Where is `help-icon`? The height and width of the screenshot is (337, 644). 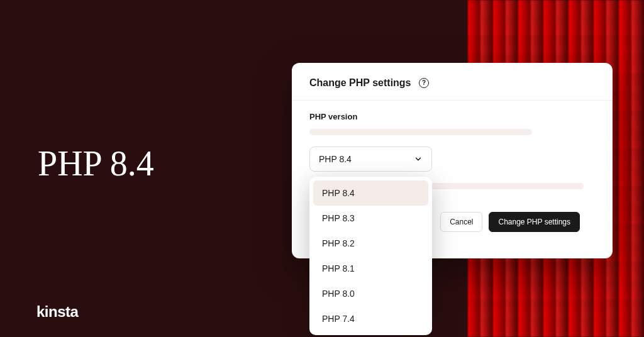 help-icon is located at coordinates (424, 83).